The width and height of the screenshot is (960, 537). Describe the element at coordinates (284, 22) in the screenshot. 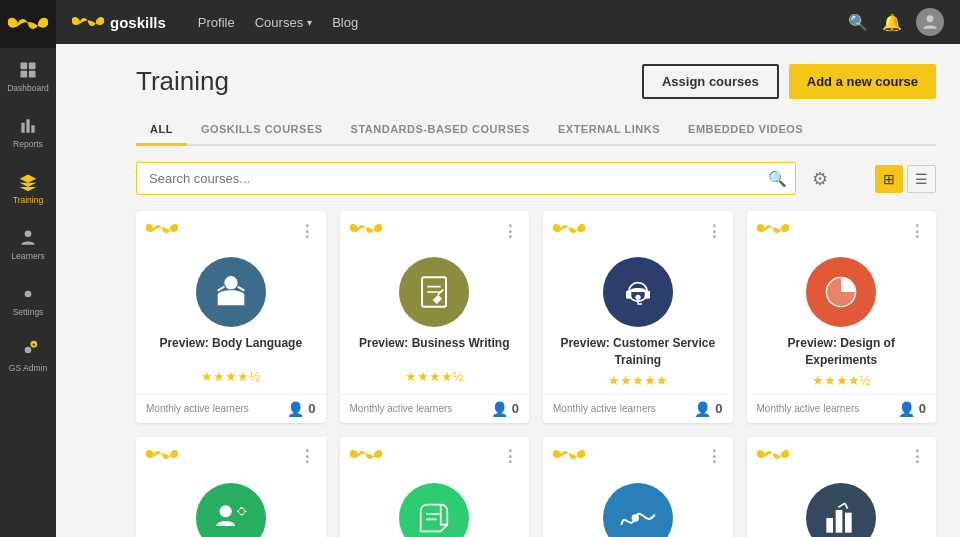

I see `nav-courses: Courses ▾` at that location.